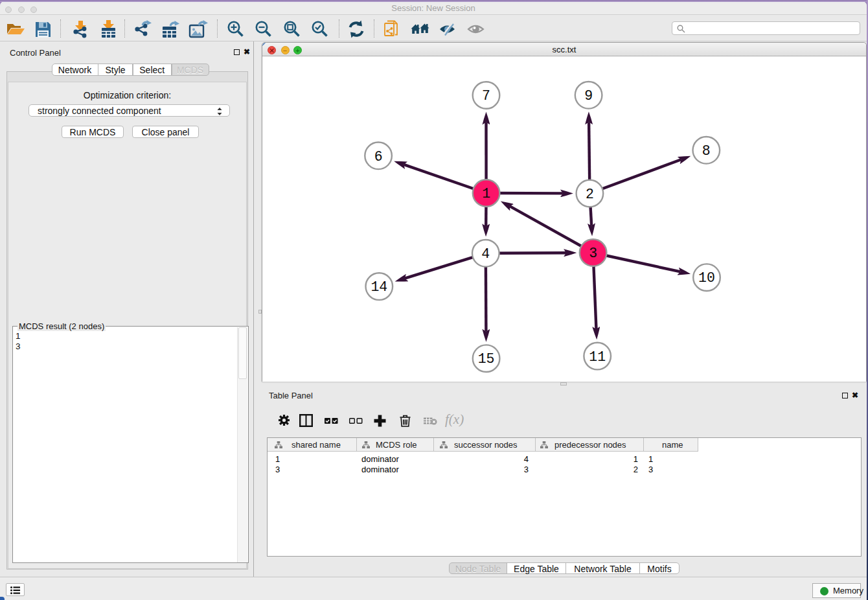 The width and height of the screenshot is (868, 600). What do you see at coordinates (707, 278) in the screenshot?
I see `svg-text: 10` at bounding box center [707, 278].